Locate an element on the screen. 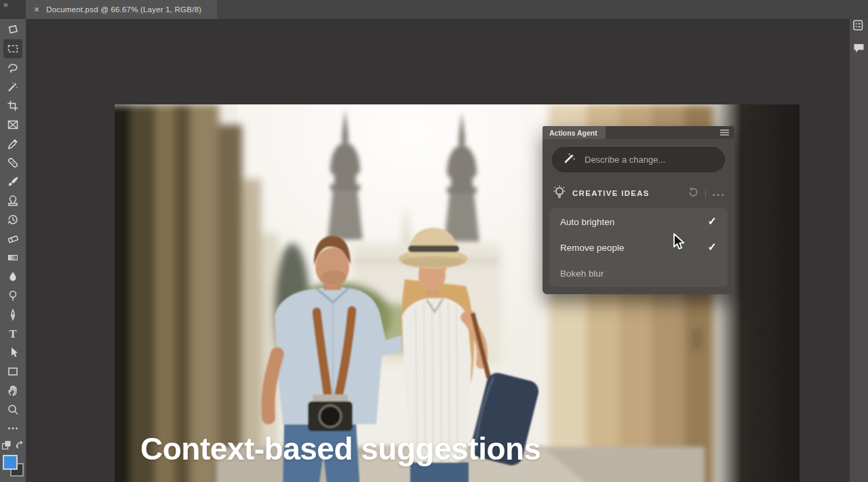 This screenshot has height=482, width=868. mouse-cursor is located at coordinates (679, 243).